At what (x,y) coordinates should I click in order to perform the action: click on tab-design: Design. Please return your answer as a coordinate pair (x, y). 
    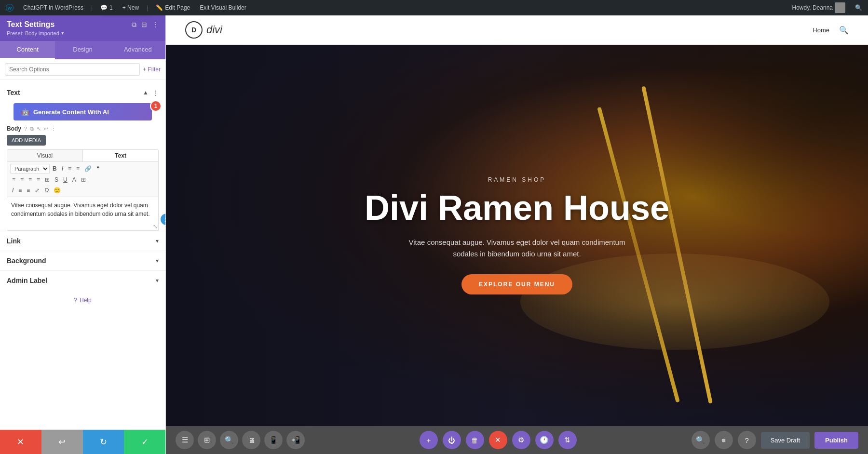
    Looking at the image, I should click on (82, 50).